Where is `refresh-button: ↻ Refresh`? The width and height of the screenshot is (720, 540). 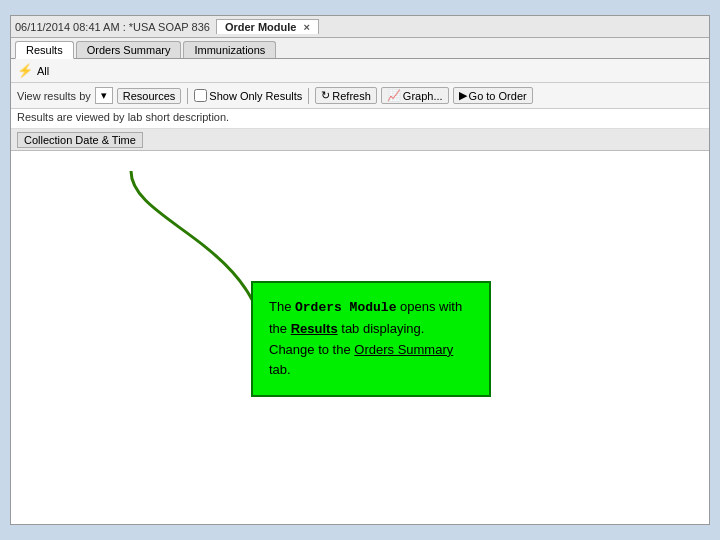 refresh-button: ↻ Refresh is located at coordinates (346, 96).